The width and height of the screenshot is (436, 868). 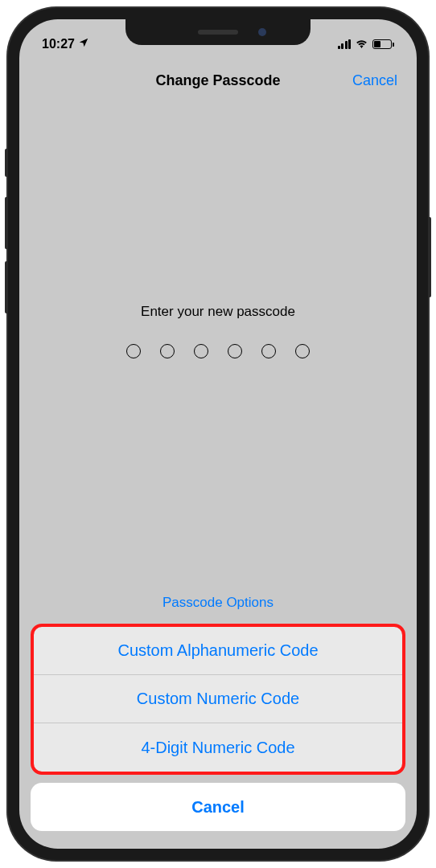 I want to click on cellular-signal-icon, so click(x=344, y=44).